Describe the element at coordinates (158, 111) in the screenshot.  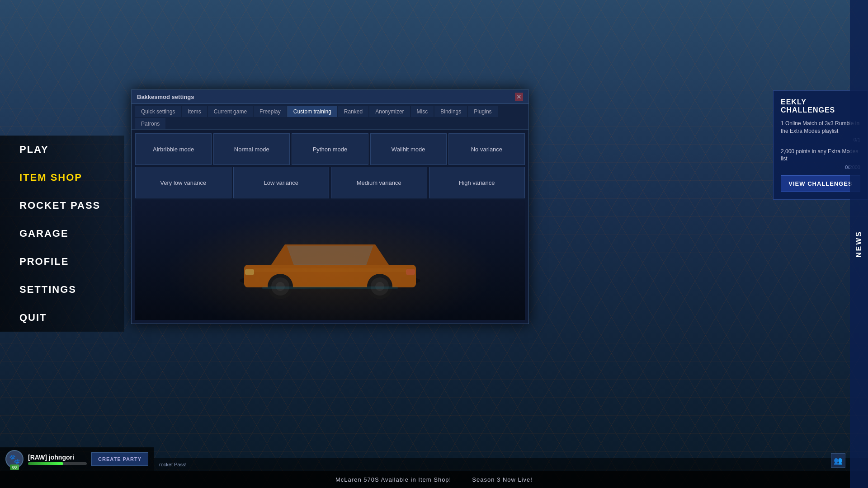
I see `tab-quick-settings: Quick settings` at that location.